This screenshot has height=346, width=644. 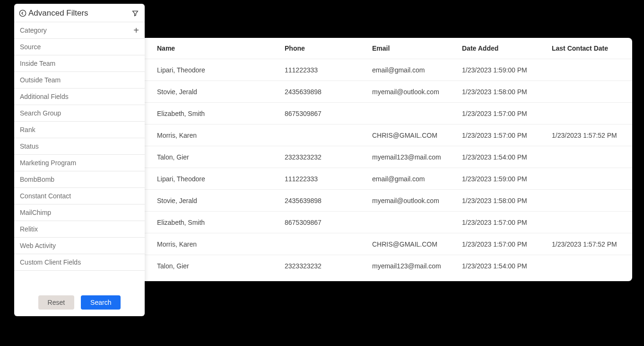 What do you see at coordinates (79, 97) in the screenshot?
I see `filter-row: Additional Fields` at bounding box center [79, 97].